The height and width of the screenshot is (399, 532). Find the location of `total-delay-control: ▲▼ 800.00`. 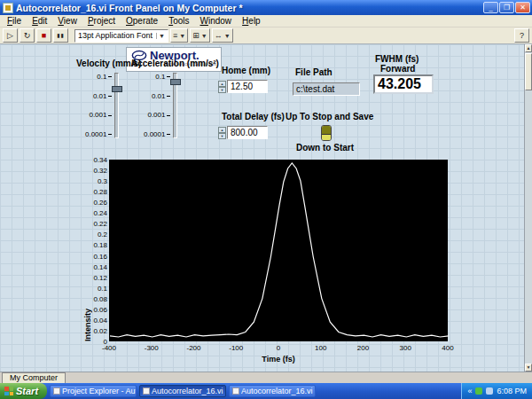

total-delay-control: ▲▼ 800.00 is located at coordinates (243, 133).